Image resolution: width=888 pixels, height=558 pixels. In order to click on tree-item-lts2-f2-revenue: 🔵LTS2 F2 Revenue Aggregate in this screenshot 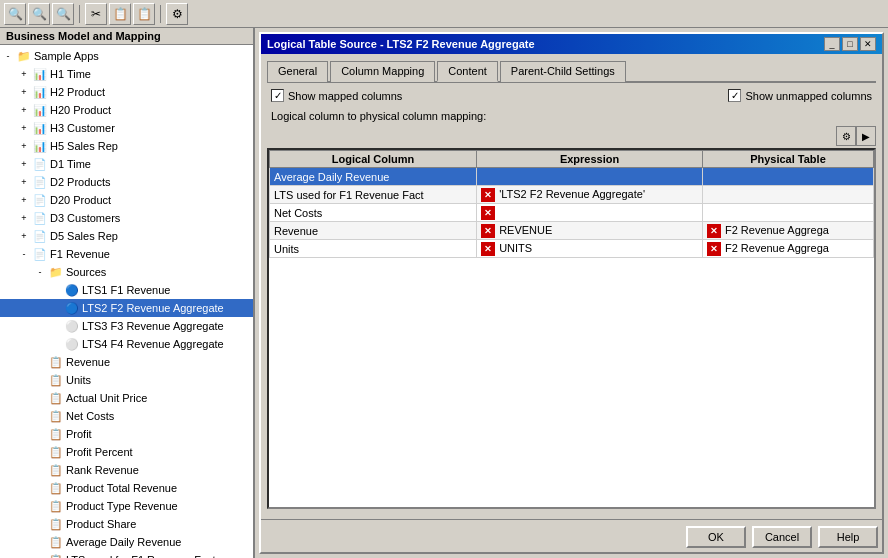, I will do `click(126, 308)`.